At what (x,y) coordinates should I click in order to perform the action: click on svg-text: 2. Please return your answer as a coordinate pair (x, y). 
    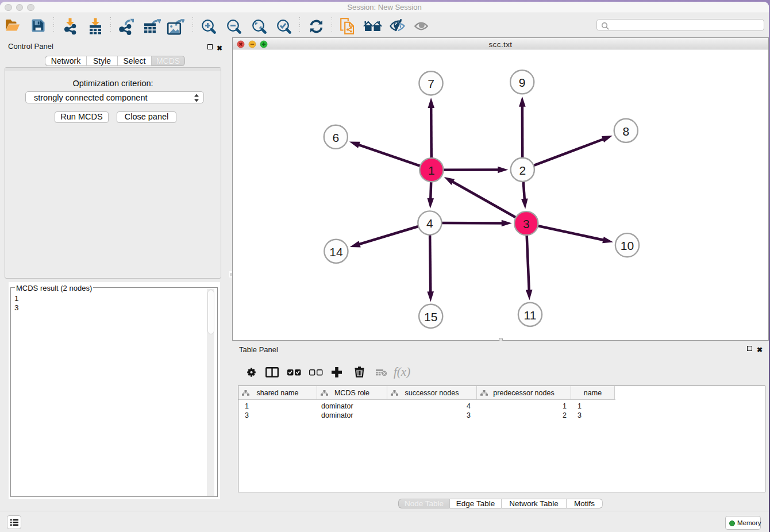
    Looking at the image, I should click on (522, 170).